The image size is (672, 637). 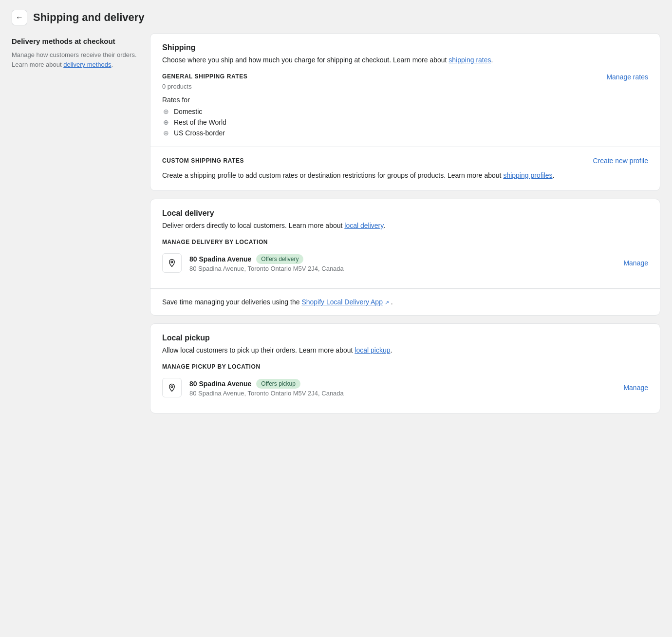 I want to click on offers-delivery-badge: Offers delivery, so click(x=280, y=259).